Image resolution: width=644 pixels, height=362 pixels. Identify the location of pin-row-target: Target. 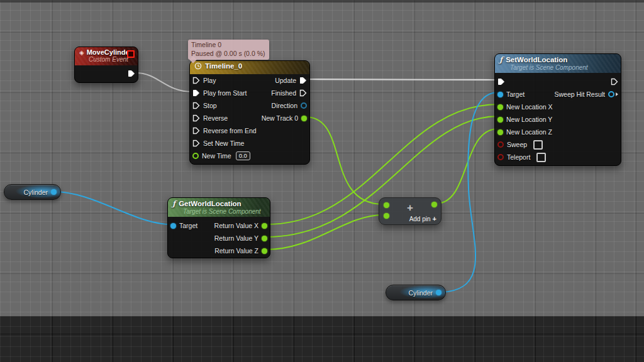
(526, 94).